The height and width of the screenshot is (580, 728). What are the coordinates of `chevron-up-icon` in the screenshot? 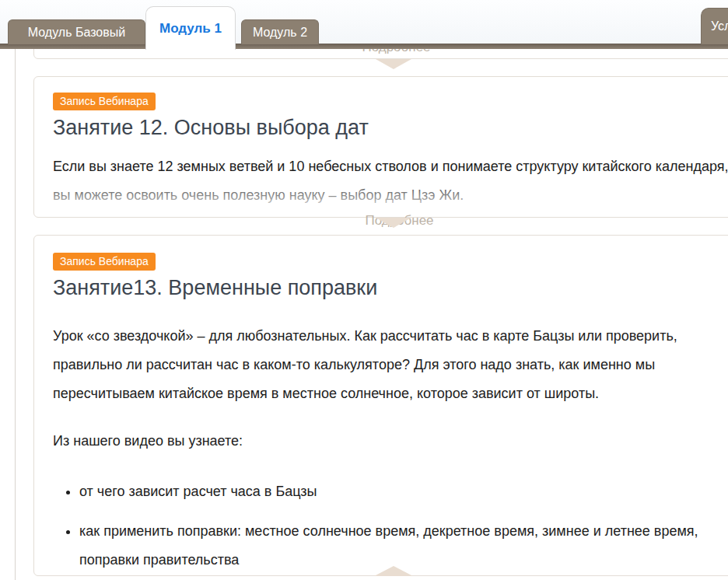 It's located at (394, 571).